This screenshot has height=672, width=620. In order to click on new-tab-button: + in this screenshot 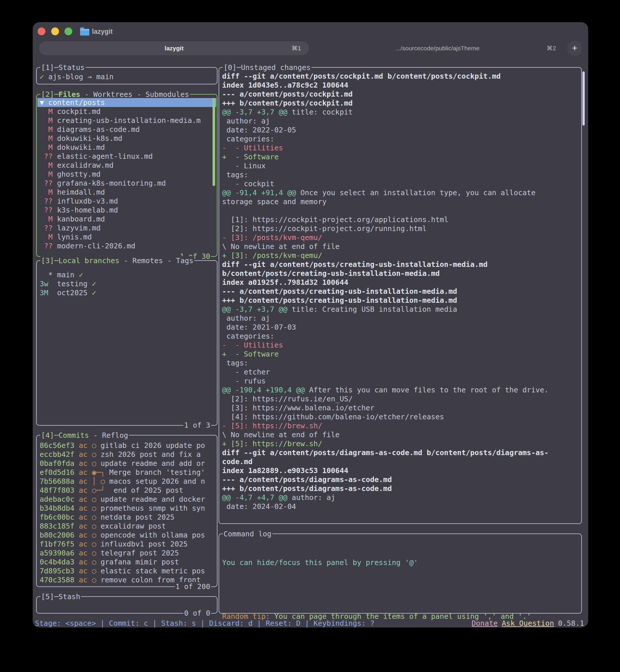, I will do `click(574, 48)`.